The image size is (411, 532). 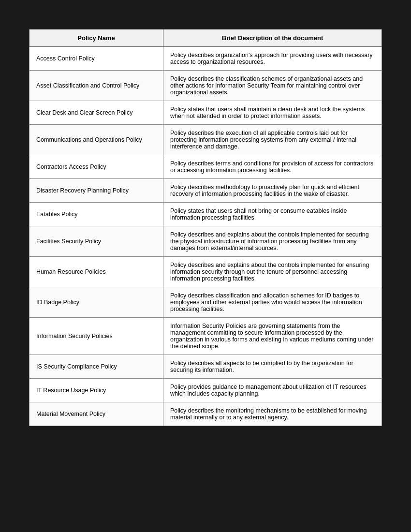 What do you see at coordinates (206, 367) in the screenshot?
I see `table-row: IS Security Compliance PolicyPolicy desc…` at bounding box center [206, 367].